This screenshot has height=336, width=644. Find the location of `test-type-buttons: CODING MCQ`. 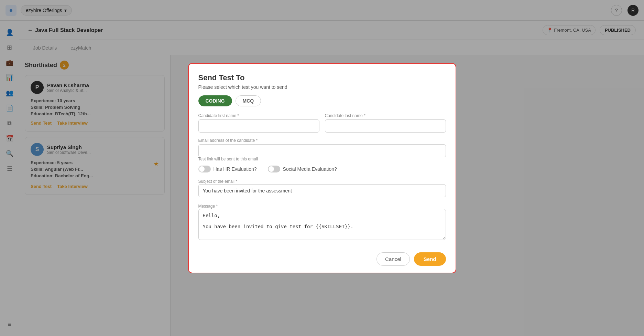

test-type-buttons: CODING MCQ is located at coordinates (322, 101).